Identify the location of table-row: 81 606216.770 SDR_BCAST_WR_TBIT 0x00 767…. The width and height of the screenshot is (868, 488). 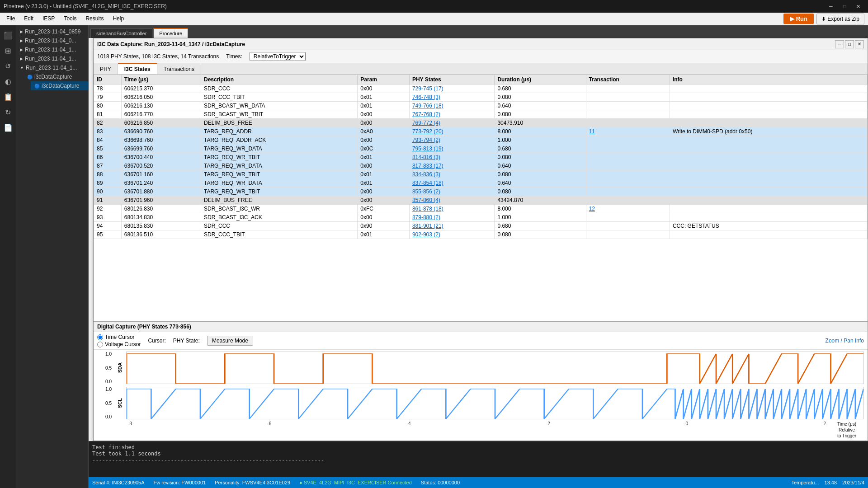
(481, 115).